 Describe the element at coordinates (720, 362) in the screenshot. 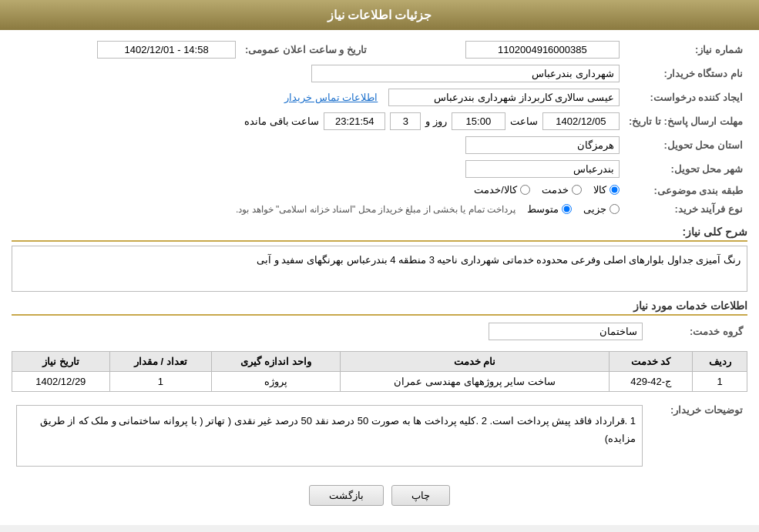

I see `col-header-row: ردیف` at that location.